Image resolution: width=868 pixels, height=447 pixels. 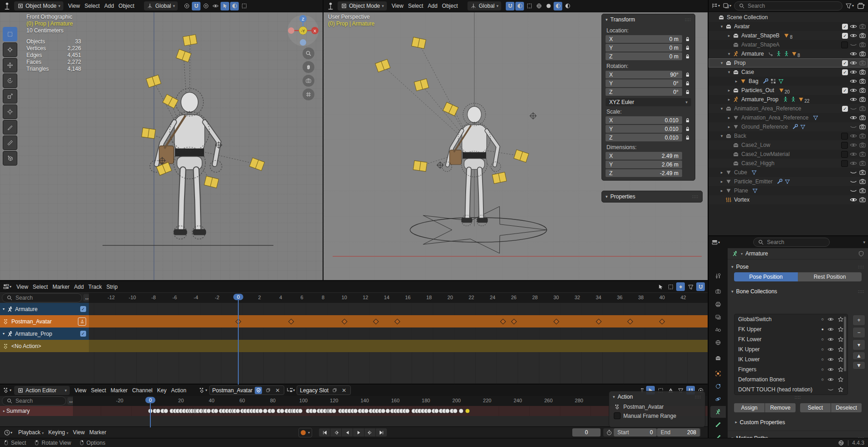 I want to click on menu-select: Select, so click(x=98, y=390).